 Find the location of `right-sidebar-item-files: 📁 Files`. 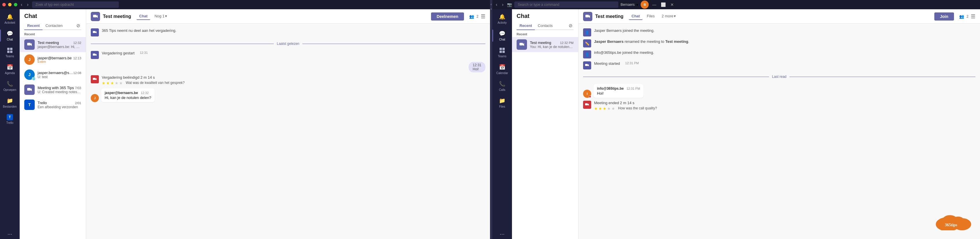

right-sidebar-item-files: 📁 Files is located at coordinates (502, 103).